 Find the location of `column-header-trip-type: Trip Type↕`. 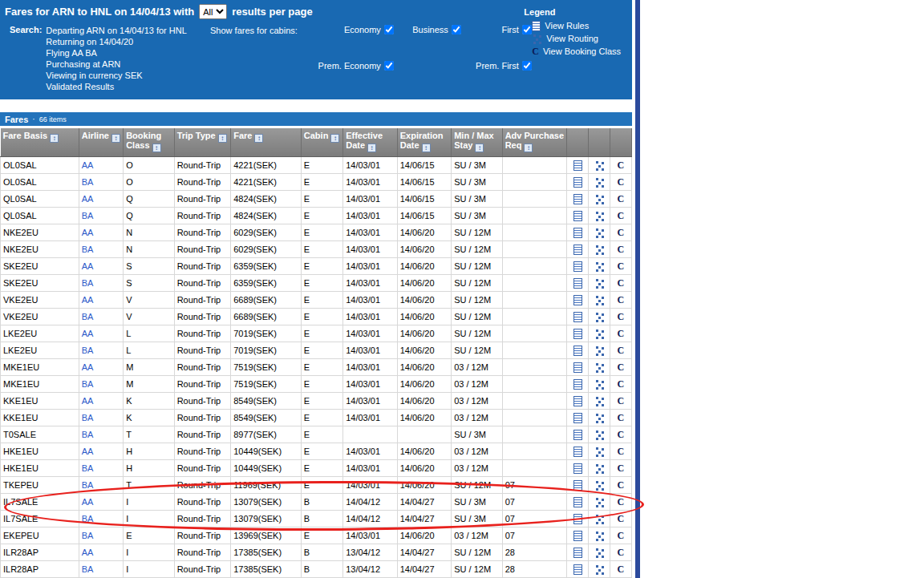

column-header-trip-type: Trip Type↕ is located at coordinates (202, 143).